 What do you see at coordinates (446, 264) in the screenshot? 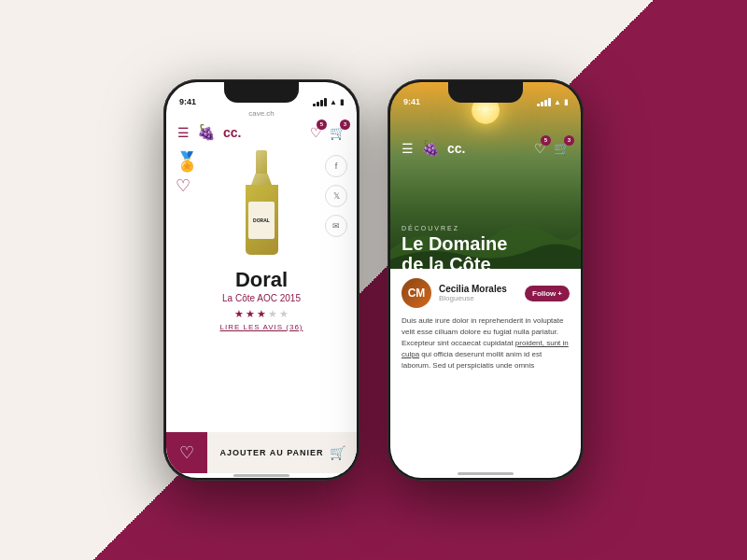
I see `domaine-line-2: de la Côte` at bounding box center [446, 264].